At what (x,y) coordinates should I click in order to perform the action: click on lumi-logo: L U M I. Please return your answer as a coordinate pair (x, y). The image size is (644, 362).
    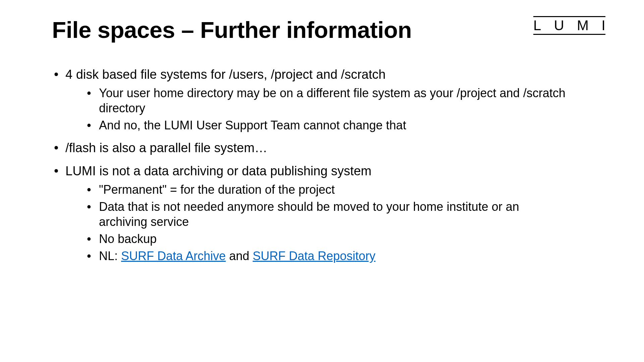
    Looking at the image, I should click on (570, 26).